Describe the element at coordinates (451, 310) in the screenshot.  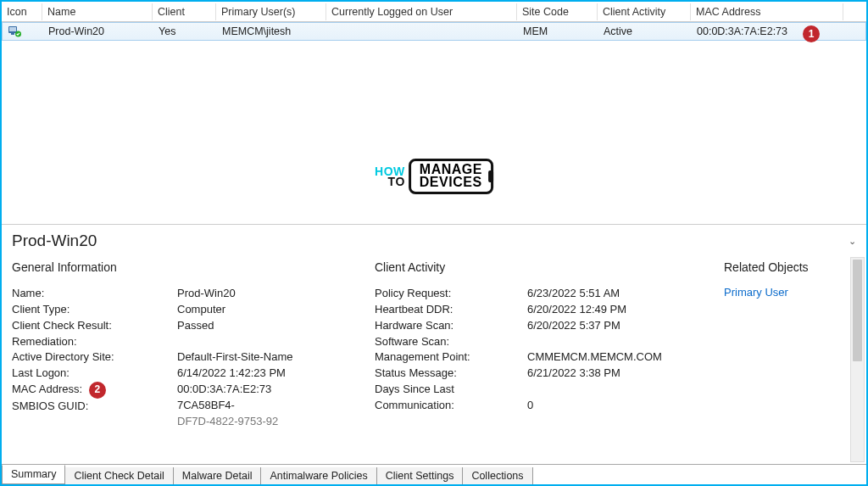
I see `label-heartbeat-ddr: Heartbeat DDR:` at that location.